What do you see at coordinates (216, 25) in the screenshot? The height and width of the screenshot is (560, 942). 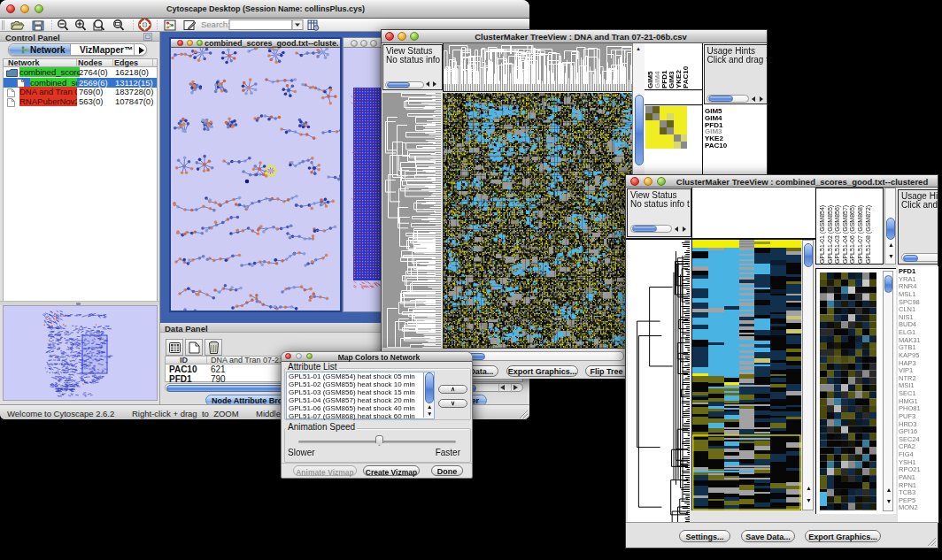 I see `svg-text: Search:` at bounding box center [216, 25].